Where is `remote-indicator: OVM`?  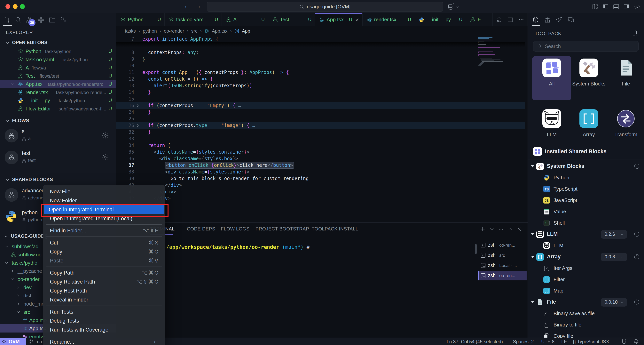
remote-indicator: OVM is located at coordinates (13, 341).